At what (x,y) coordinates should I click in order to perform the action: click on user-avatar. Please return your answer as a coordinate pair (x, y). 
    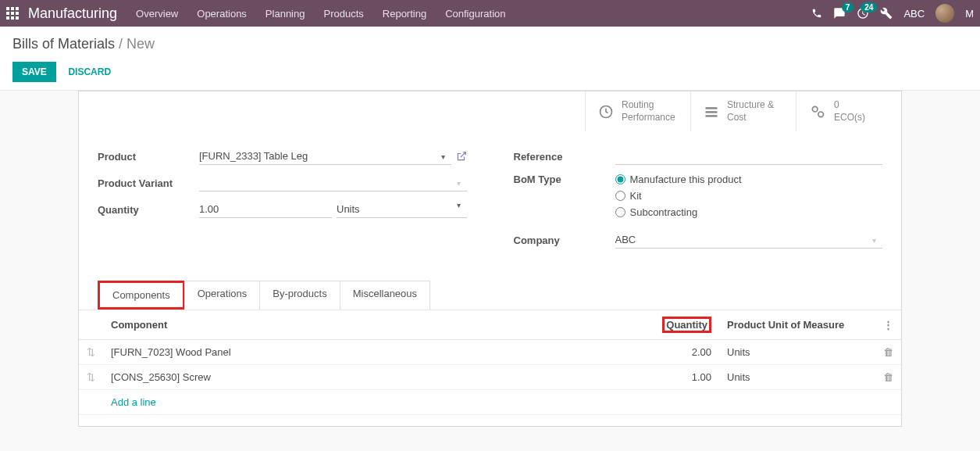
    Looking at the image, I should click on (945, 13).